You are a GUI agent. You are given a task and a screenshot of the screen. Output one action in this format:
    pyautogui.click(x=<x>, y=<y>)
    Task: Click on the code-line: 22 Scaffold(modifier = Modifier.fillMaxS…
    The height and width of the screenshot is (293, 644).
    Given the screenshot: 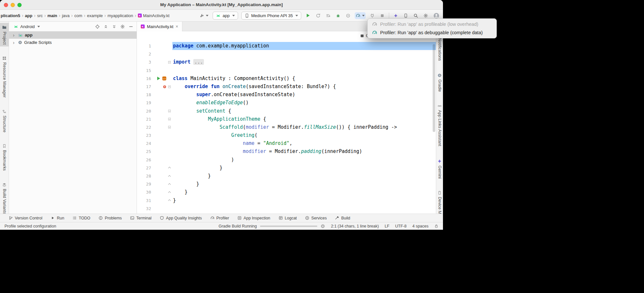 What is the action you would take?
    pyautogui.click(x=286, y=127)
    